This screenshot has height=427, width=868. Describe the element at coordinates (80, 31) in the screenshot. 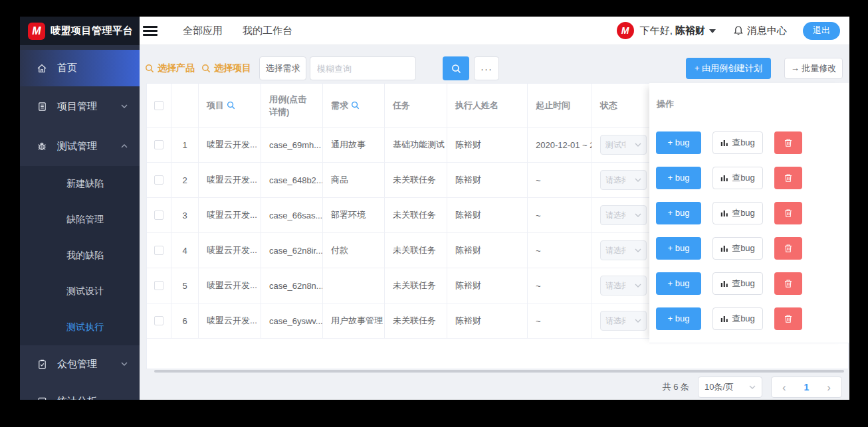

I see `logo-bar: M 唛盟项目管理平台` at that location.